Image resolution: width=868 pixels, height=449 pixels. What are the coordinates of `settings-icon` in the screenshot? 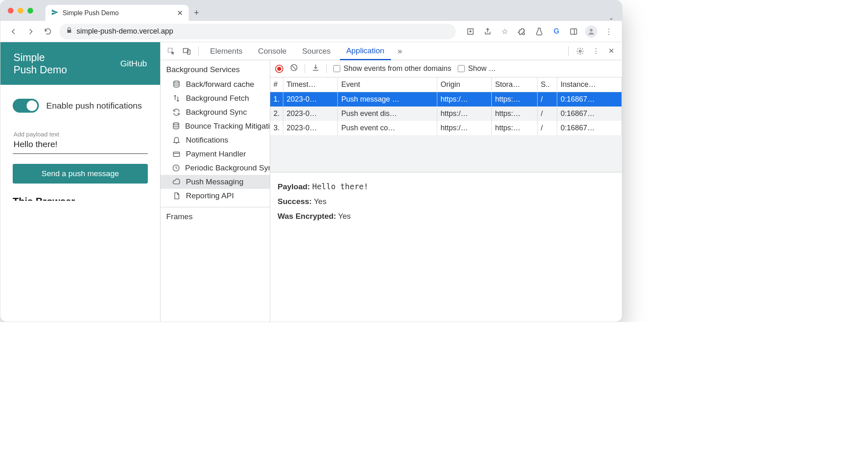 It's located at (580, 51).